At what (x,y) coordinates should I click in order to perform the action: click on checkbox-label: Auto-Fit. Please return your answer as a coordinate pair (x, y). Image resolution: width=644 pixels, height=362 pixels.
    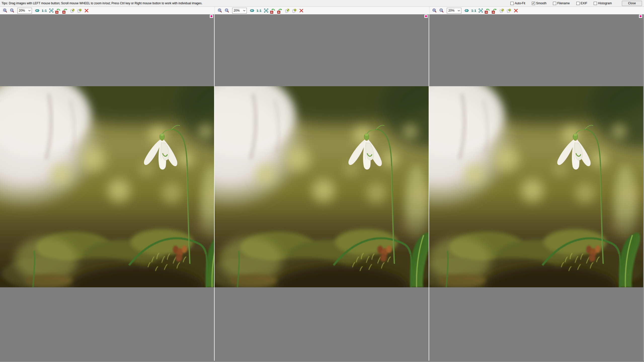
    Looking at the image, I should click on (520, 3).